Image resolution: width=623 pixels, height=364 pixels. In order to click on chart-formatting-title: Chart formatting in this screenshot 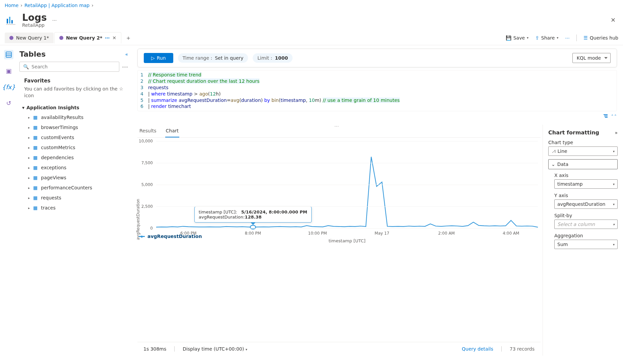, I will do `click(574, 133)`.